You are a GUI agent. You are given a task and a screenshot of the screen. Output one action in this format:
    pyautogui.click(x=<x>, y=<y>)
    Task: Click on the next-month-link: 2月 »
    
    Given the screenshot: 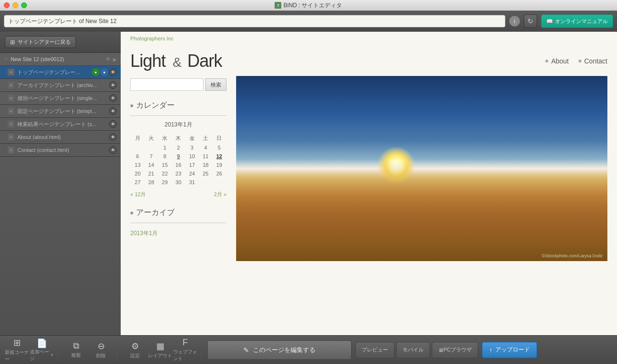 What is the action you would take?
    pyautogui.click(x=220, y=194)
    